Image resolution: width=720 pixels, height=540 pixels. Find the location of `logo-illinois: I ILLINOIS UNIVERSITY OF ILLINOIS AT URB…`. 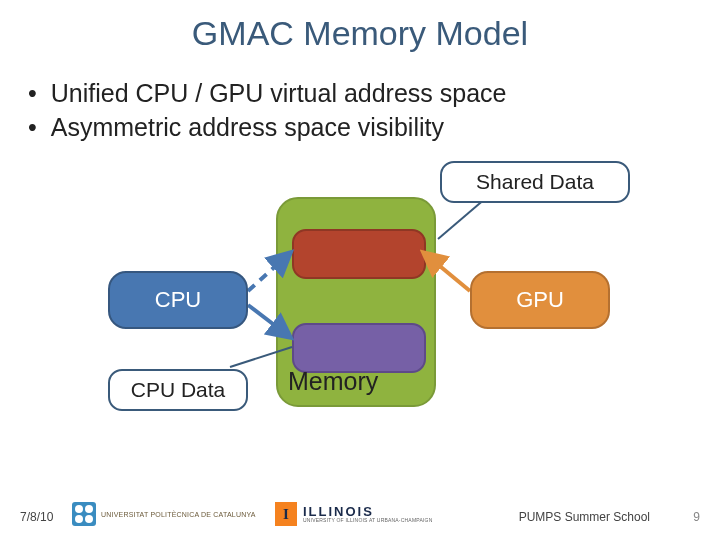

logo-illinois: I ILLINOIS UNIVERSITY OF ILLINOIS AT URB… is located at coordinates (354, 514).